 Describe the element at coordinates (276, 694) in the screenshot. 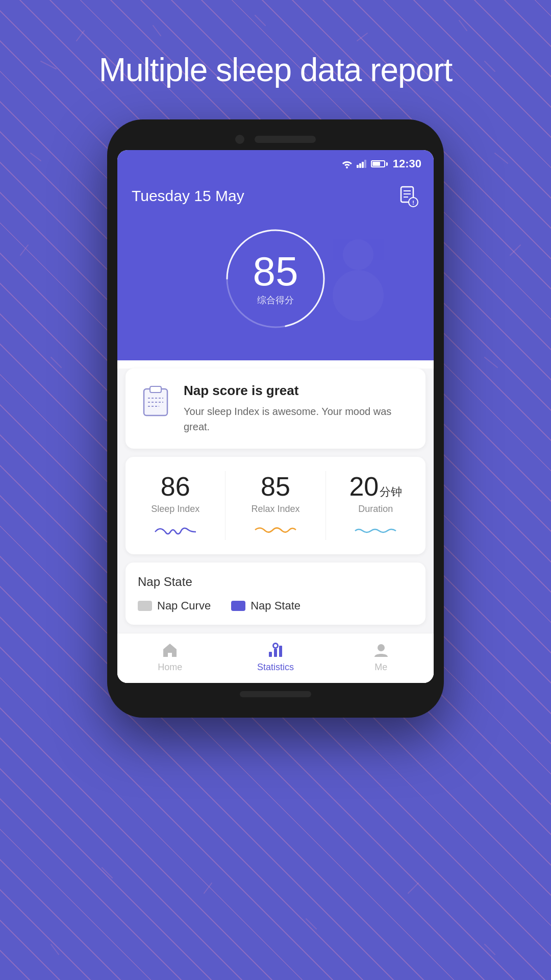

I see `phone-bottom-bar` at that location.